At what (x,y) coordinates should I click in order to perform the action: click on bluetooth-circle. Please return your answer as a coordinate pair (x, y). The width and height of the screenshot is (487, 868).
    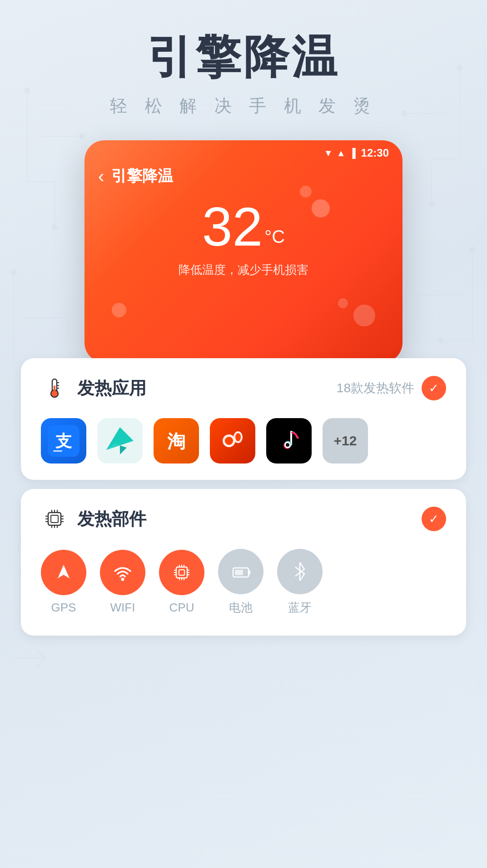
    Looking at the image, I should click on (300, 572).